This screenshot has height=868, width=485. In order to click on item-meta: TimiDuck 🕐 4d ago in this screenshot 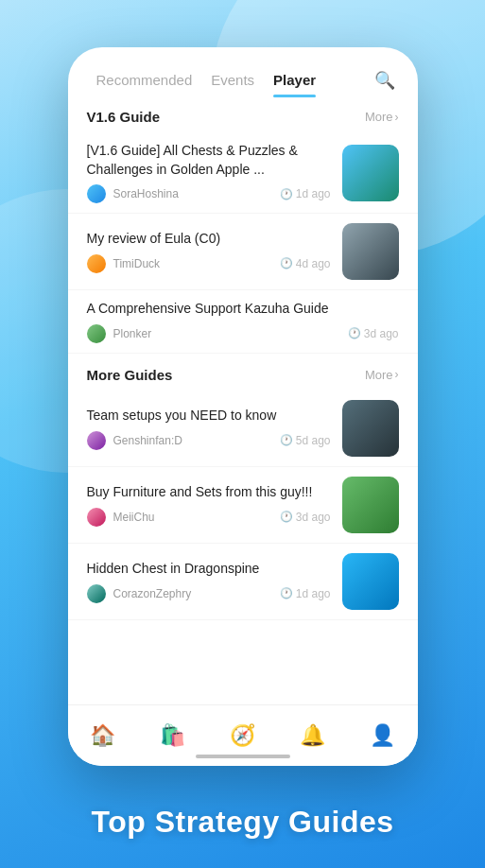, I will do `click(209, 264)`.